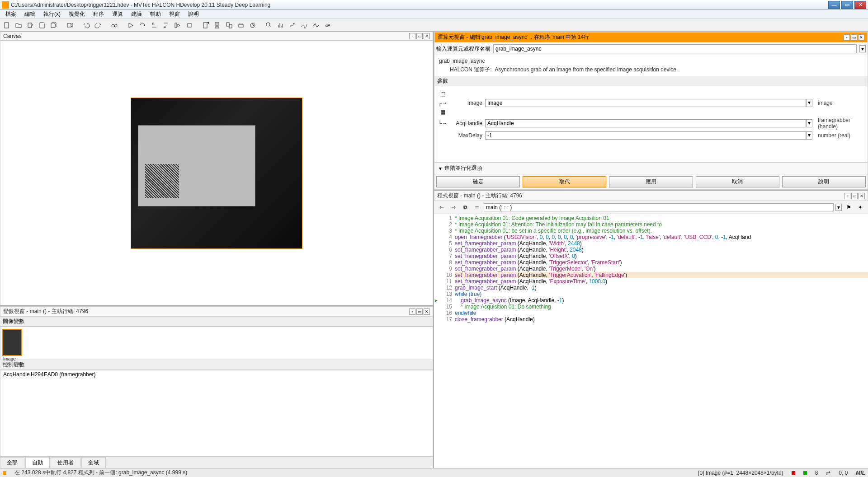 This screenshot has width=868, height=477. Describe the element at coordinates (54, 25) in the screenshot. I see `saveall-icon` at that location.